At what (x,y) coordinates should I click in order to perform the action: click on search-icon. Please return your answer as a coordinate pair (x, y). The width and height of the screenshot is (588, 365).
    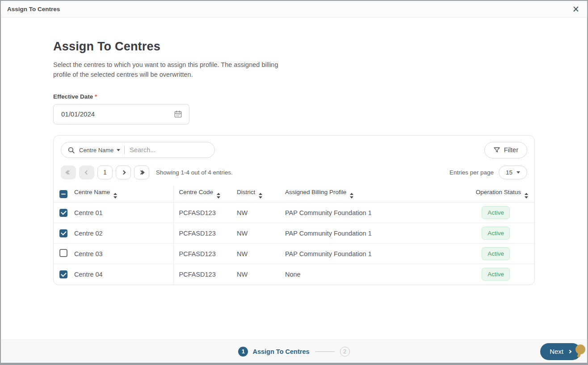
    Looking at the image, I should click on (71, 150).